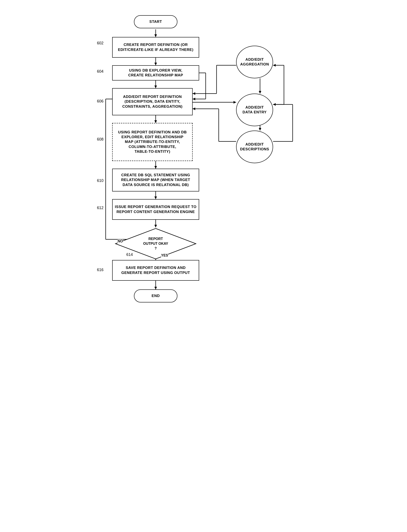 The image size is (407, 532). What do you see at coordinates (156, 180) in the screenshot?
I see `step-610-node: CREATE DB SQL STATEMENT USING RELATIONSH…` at bounding box center [156, 180].